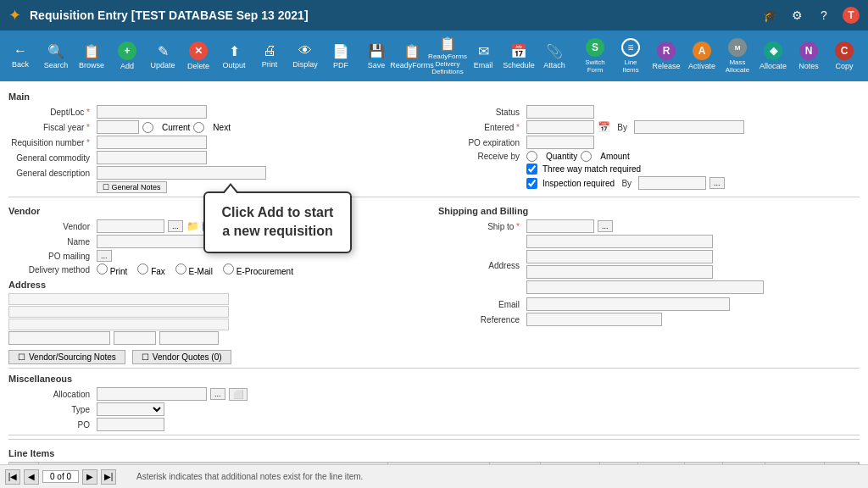  What do you see at coordinates (212, 127) in the screenshot?
I see `fiscal-next-radio: Next` at bounding box center [212, 127].